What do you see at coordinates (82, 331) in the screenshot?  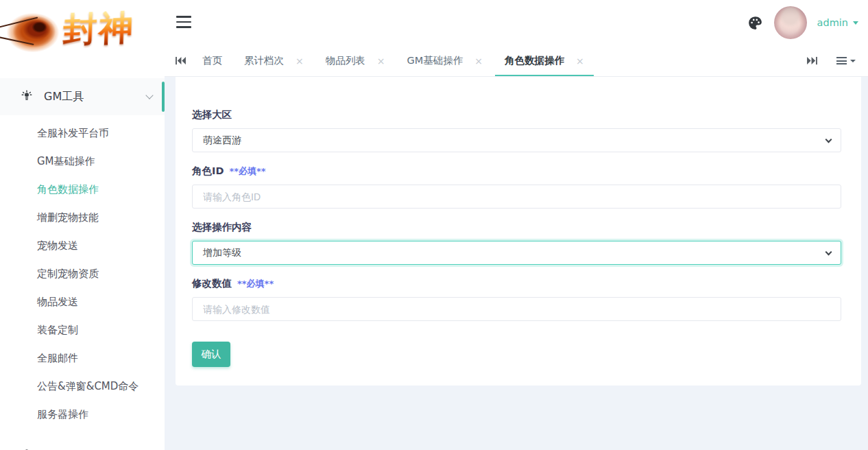 I see `sidebar-item-equip-custom: 装备定制` at bounding box center [82, 331].